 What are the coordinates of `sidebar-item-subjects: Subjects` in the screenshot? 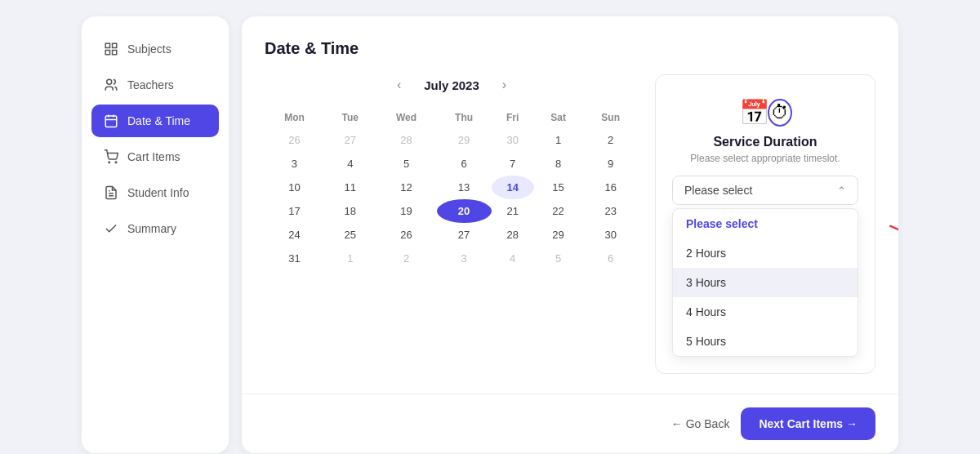 It's located at (155, 49).